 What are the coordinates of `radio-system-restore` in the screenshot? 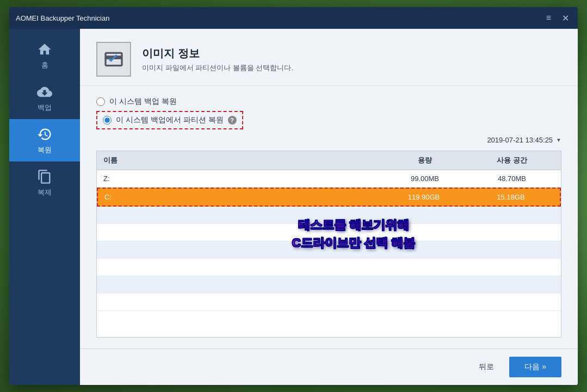 It's located at (101, 102).